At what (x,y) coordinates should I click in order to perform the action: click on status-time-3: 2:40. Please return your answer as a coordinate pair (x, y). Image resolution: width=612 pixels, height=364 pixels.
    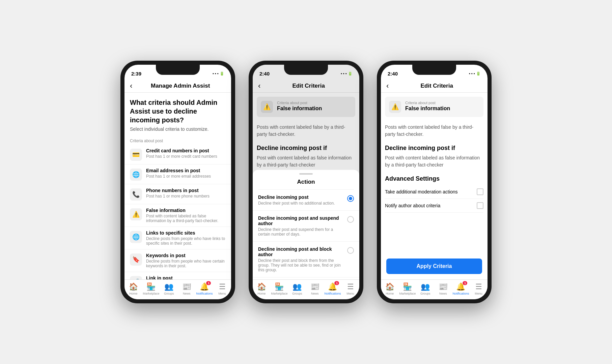
    Looking at the image, I should click on (393, 73).